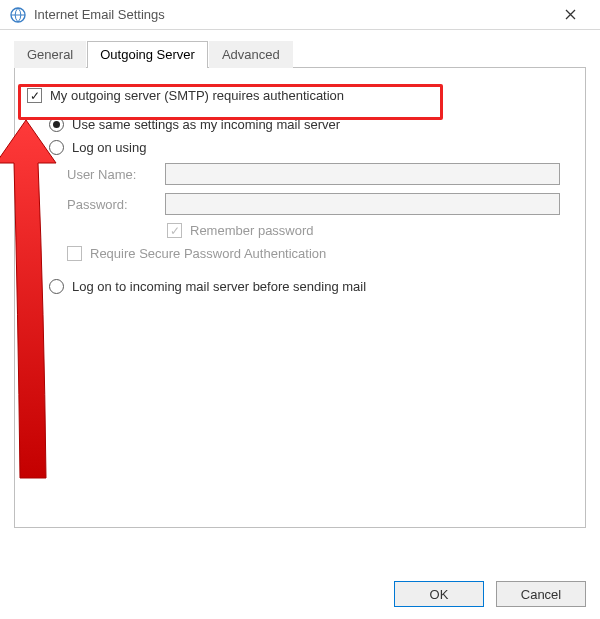 This screenshot has width=600, height=619. What do you see at coordinates (111, 204) in the screenshot?
I see `password-label: Password:` at bounding box center [111, 204].